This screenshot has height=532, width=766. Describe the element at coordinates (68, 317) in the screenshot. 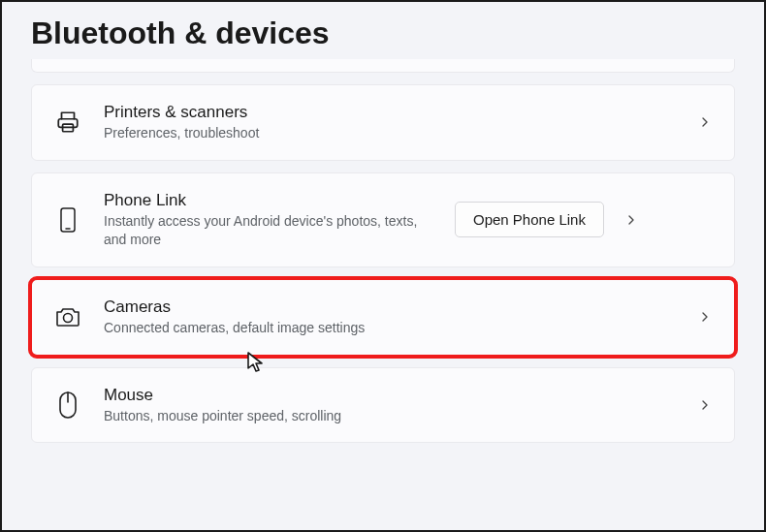

I see `camera-icon` at that location.